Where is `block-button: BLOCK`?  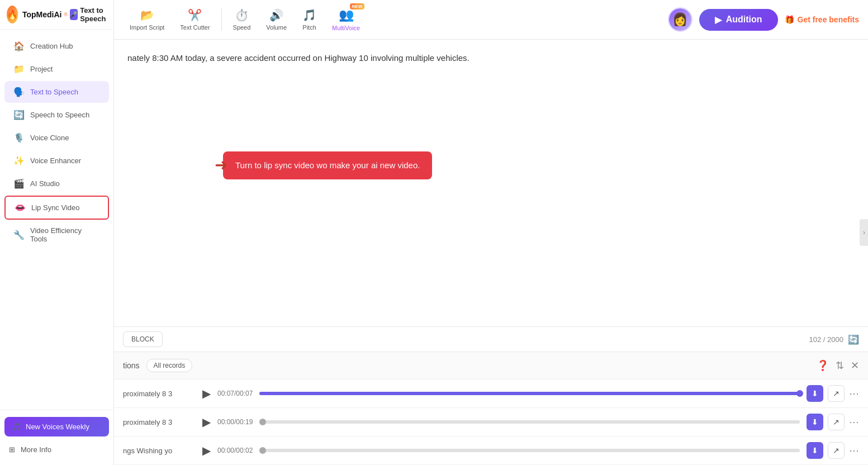 block-button: BLOCK is located at coordinates (143, 339).